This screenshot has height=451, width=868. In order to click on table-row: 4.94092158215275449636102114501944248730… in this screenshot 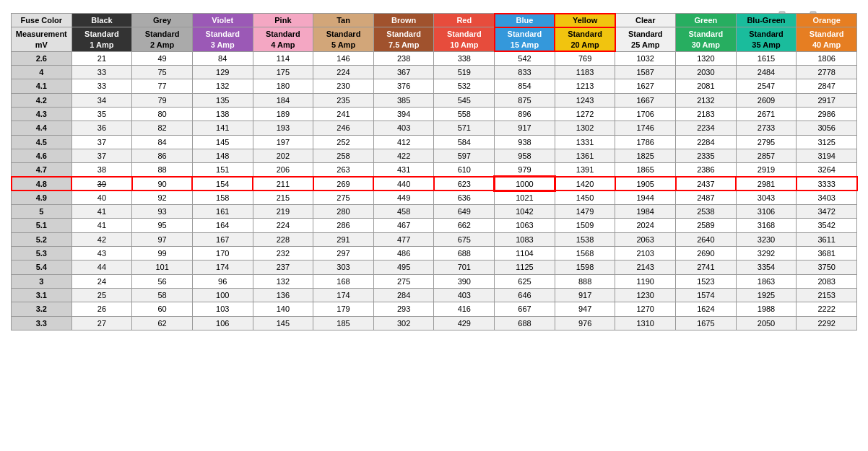, I will do `click(435, 198)`.